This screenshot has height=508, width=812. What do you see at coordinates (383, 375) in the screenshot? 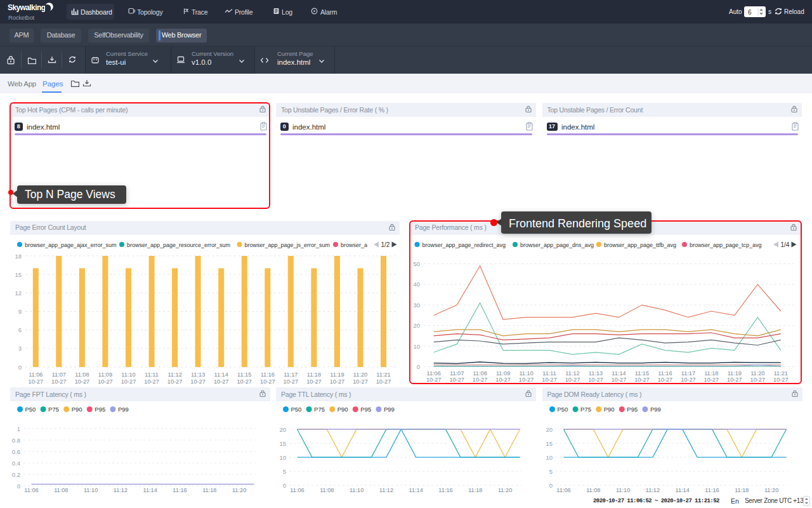
I see `svg-text: 11:21` at bounding box center [383, 375].